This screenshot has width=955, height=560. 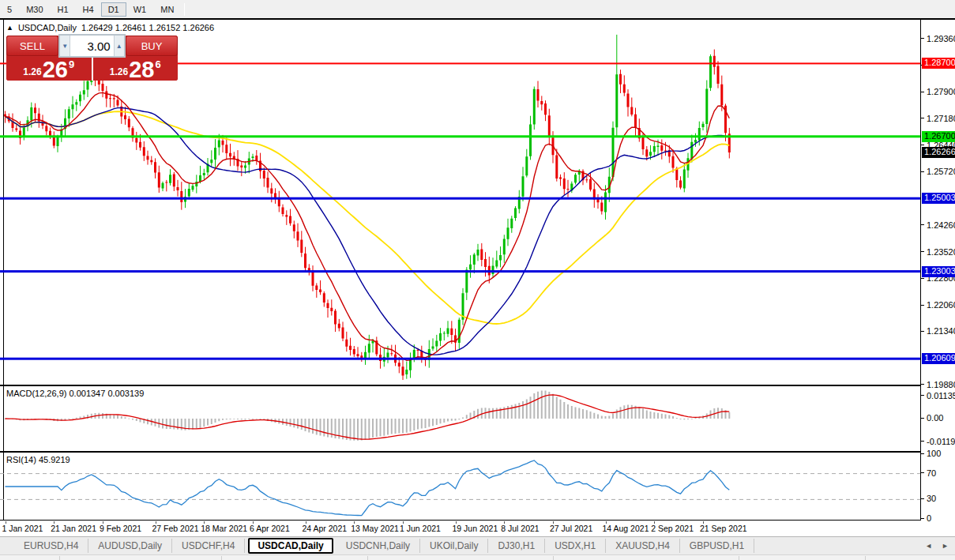 I want to click on buy-price-big: 28, so click(x=141, y=70).